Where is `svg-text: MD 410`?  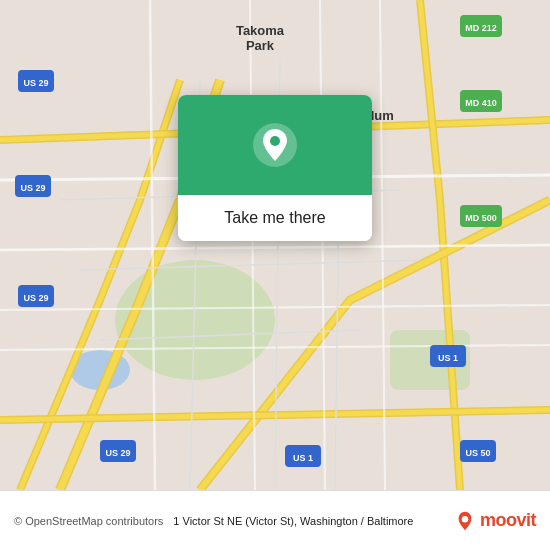
svg-text: MD 410 is located at coordinates (481, 103).